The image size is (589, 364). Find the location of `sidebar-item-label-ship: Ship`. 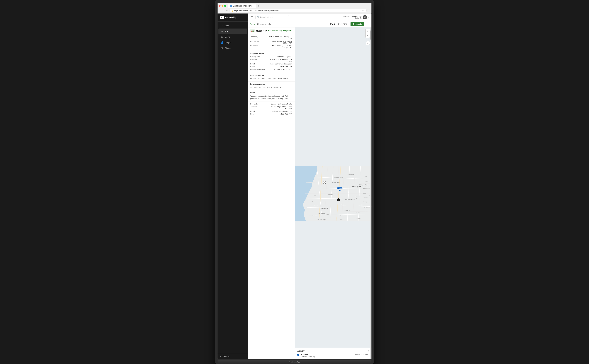

sidebar-item-label-ship: Ship is located at coordinates (227, 26).